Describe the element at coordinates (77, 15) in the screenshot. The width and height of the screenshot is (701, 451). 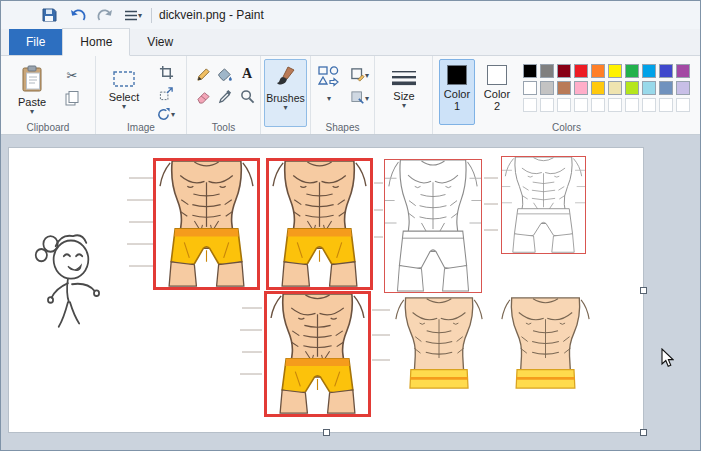
I see `undo-button` at that location.